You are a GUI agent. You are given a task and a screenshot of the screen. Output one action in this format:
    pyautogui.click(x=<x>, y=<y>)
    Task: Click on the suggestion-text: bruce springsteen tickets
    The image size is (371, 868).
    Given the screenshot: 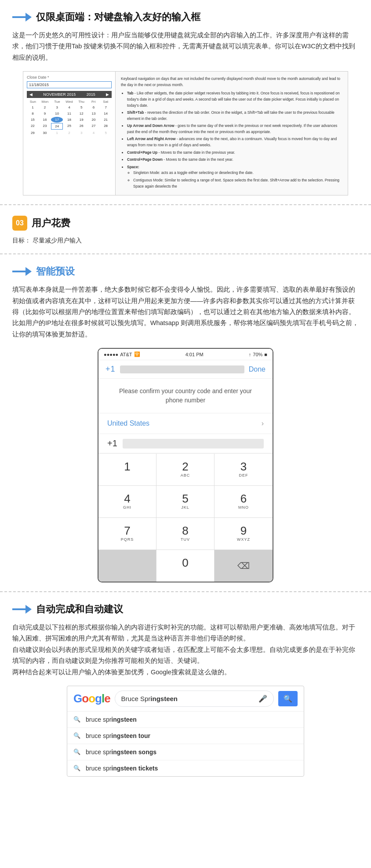 What is the action you would take?
    pyautogui.click(x=122, y=768)
    